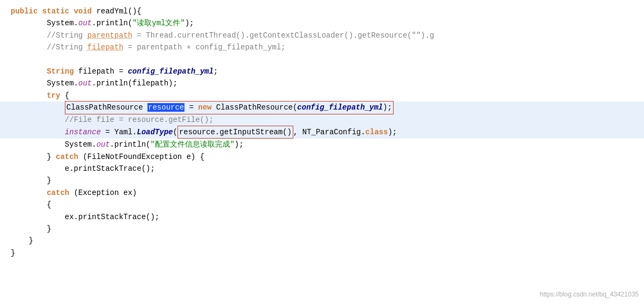 The image size is (644, 304). I want to click on code-line-2: System.out.println("读取yml文件");, so click(322, 23).